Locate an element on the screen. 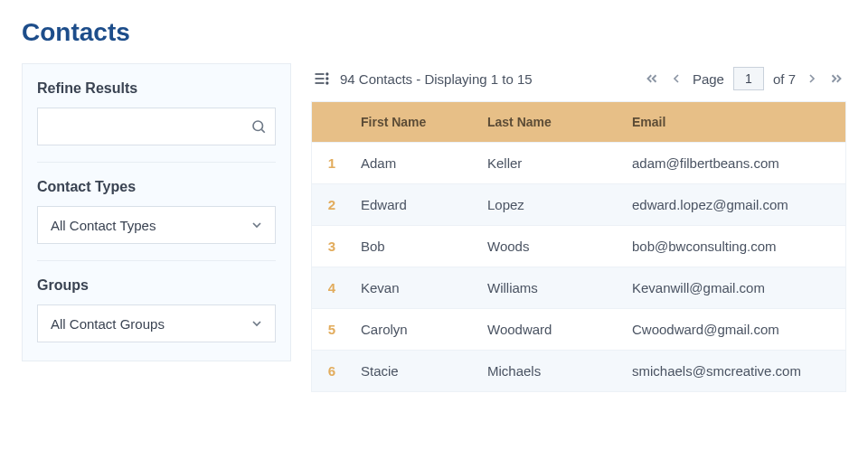  pager-next-icon is located at coordinates (812, 79).